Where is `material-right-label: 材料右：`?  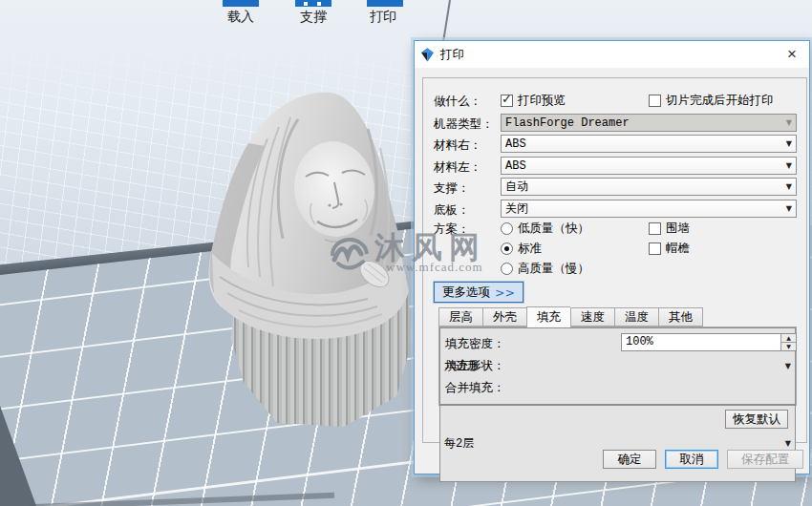
material-right-label: 材料右： is located at coordinates (458, 145).